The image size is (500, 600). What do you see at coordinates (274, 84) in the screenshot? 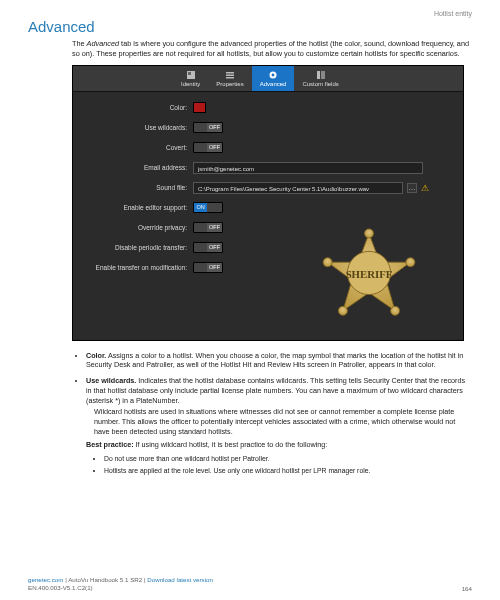
I see `tab-advanced-label: Advanced` at bounding box center [274, 84].